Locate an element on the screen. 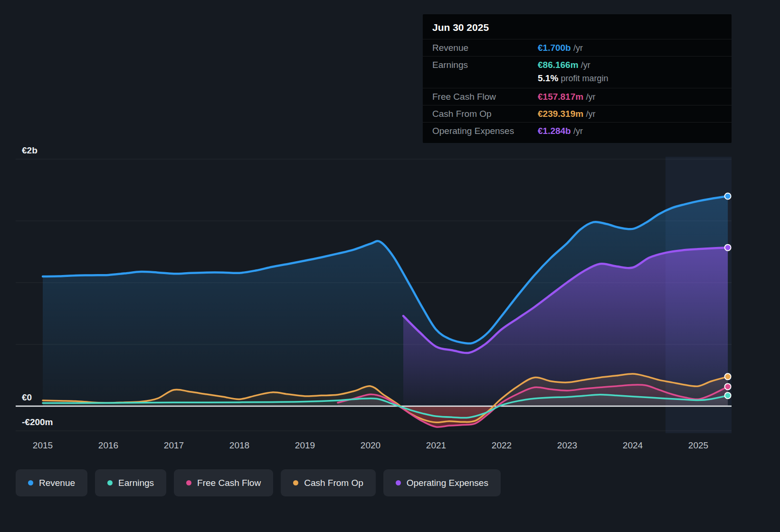 The image size is (780, 532). free-cash-flow-dot-icon is located at coordinates (189, 483).